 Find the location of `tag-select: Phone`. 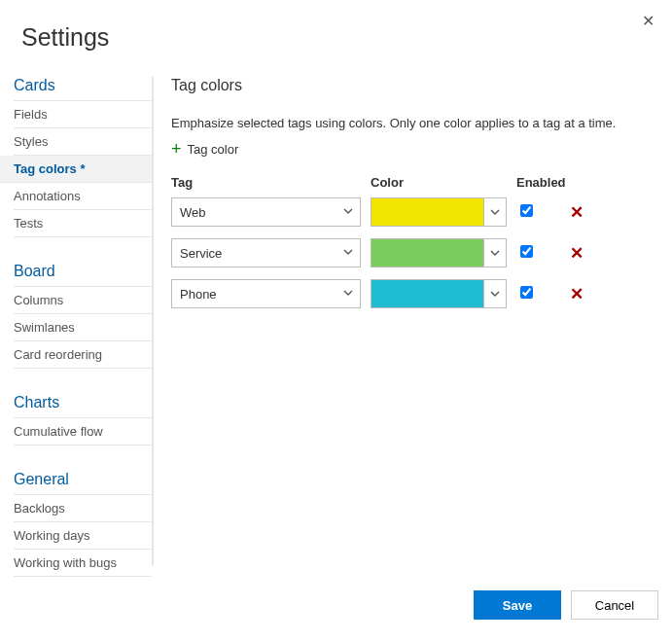

tag-select: Phone is located at coordinates (266, 294).